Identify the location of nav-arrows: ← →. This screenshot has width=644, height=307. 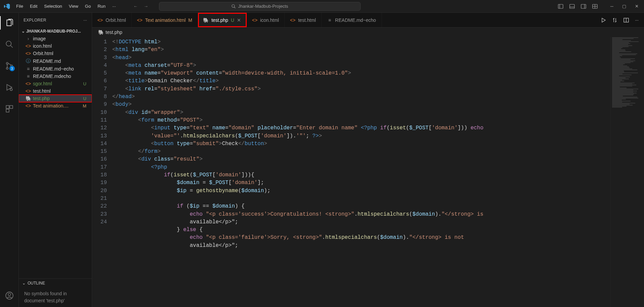
(141, 6).